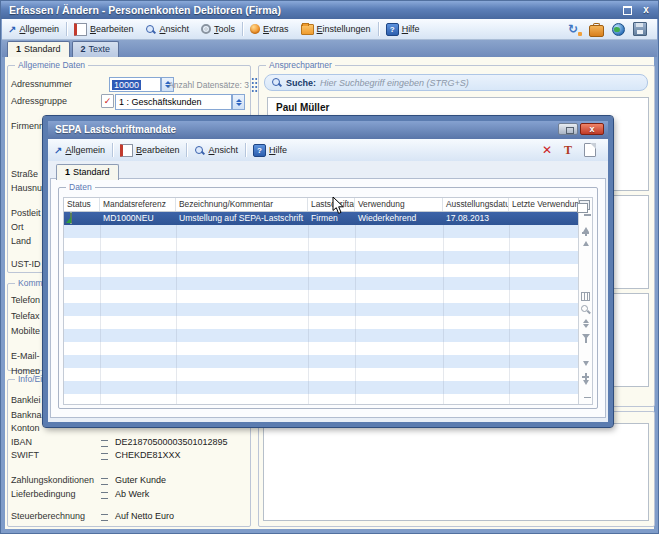 Image resolution: width=659 pixels, height=534 pixels. I want to click on lieferbedingung-label: Lieferbedingung, so click(44, 494).